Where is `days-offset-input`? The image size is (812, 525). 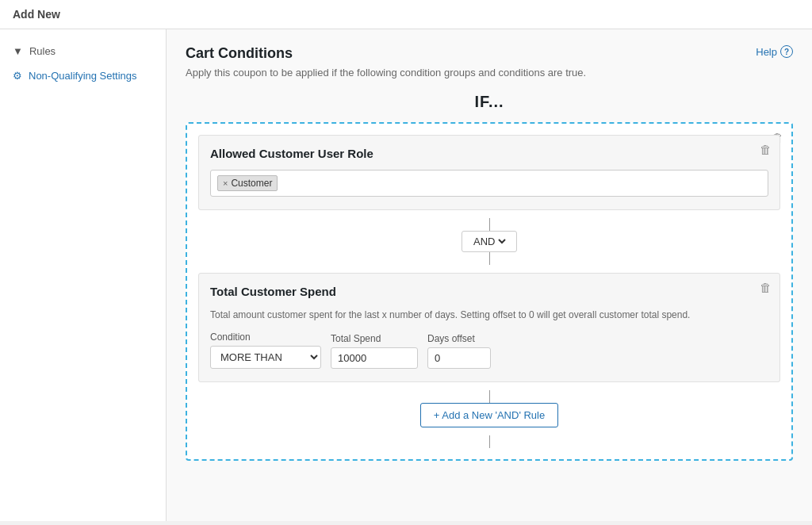 days-offset-input is located at coordinates (459, 358).